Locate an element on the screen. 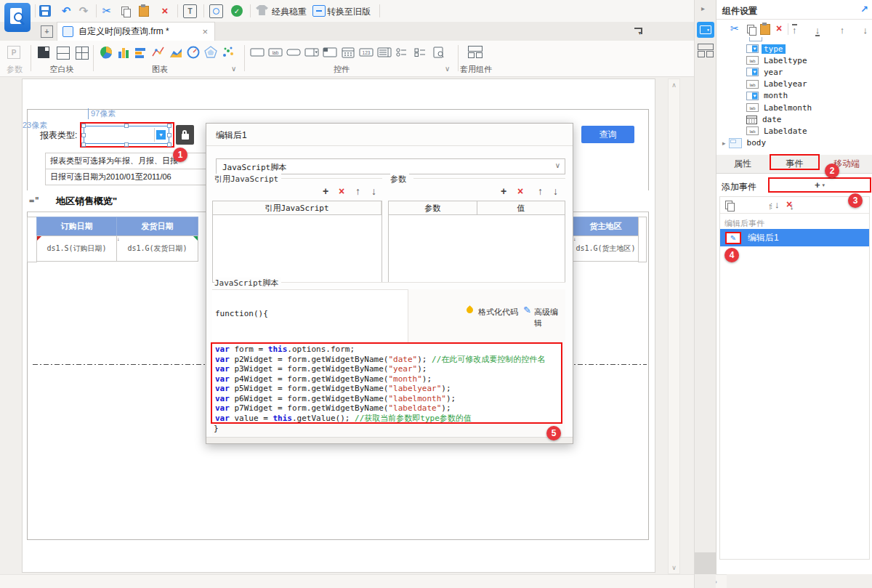  refjs-list: 引用JavaScript is located at coordinates (297, 241).